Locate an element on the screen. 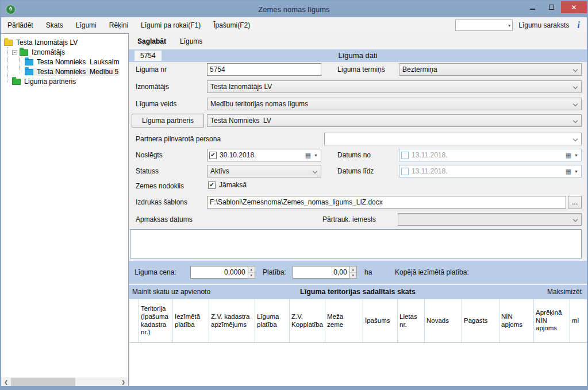 The image size is (588, 390). territories-grid-body is located at coordinates (359, 365).